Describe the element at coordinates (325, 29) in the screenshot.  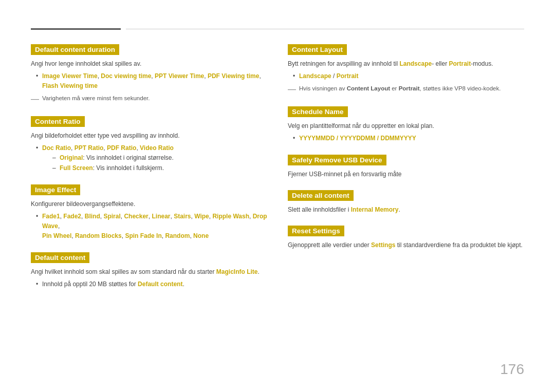
I see `rule-thin` at that location.